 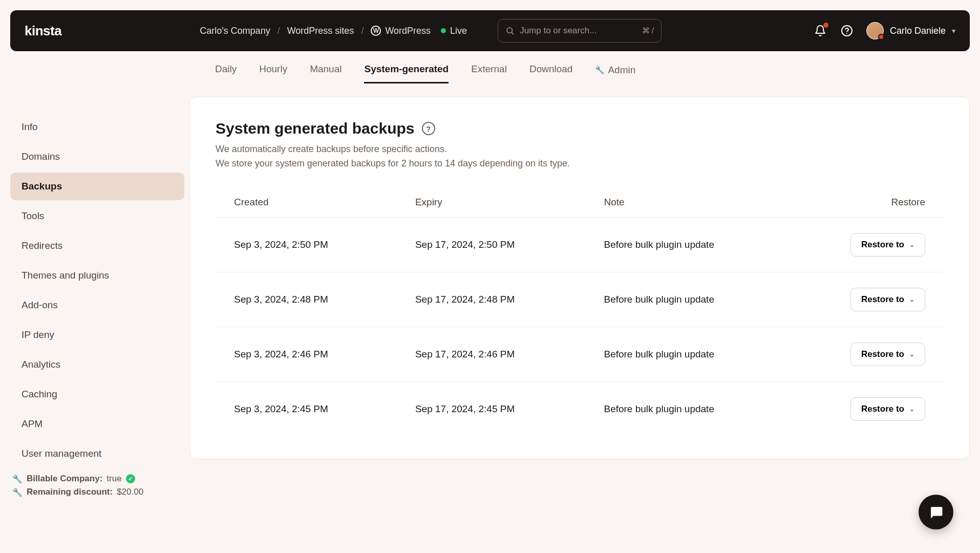 I want to click on status-dot-icon, so click(x=443, y=31).